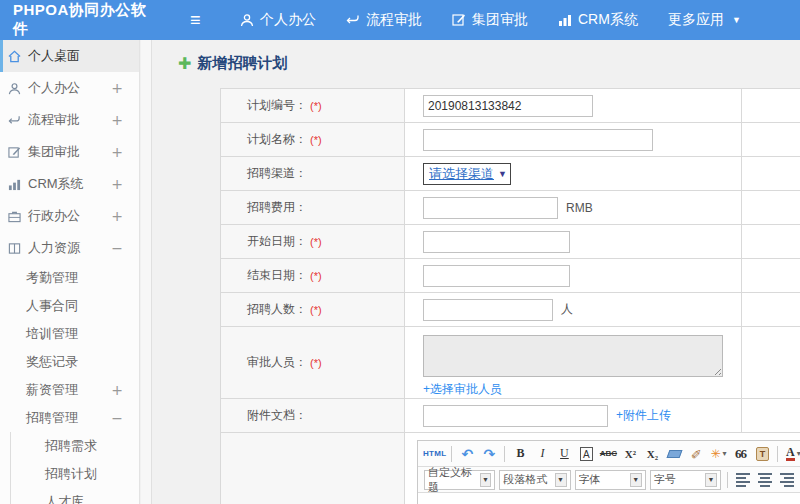 The image size is (800, 504). What do you see at coordinates (490, 208) in the screenshot?
I see `cost-input` at bounding box center [490, 208].